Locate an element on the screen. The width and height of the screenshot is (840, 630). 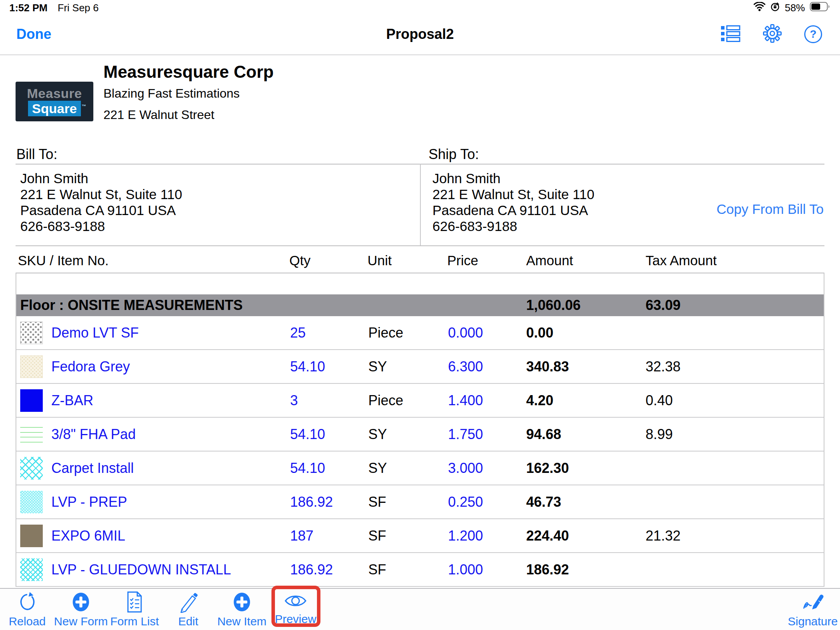
header-price: Price is located at coordinates (463, 261).